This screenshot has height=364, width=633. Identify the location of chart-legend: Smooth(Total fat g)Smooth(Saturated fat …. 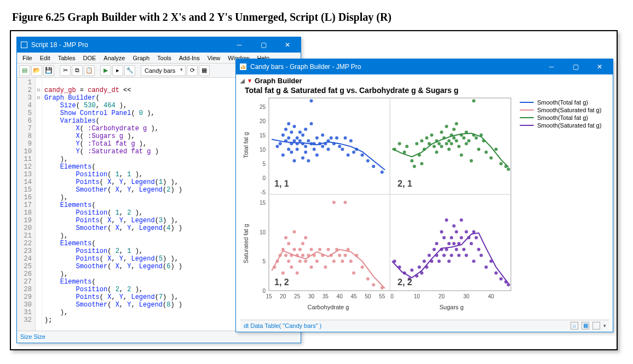
(559, 208).